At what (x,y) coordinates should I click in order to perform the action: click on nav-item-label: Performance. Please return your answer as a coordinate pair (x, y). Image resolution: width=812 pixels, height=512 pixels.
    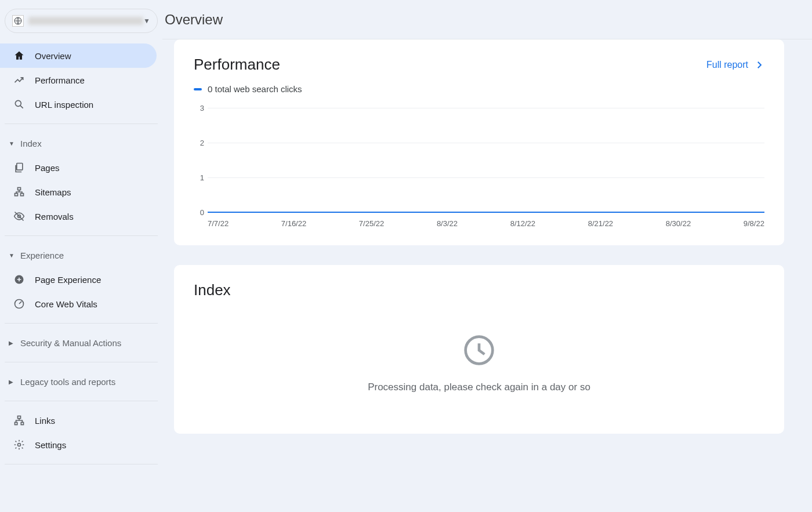
    Looking at the image, I should click on (60, 80).